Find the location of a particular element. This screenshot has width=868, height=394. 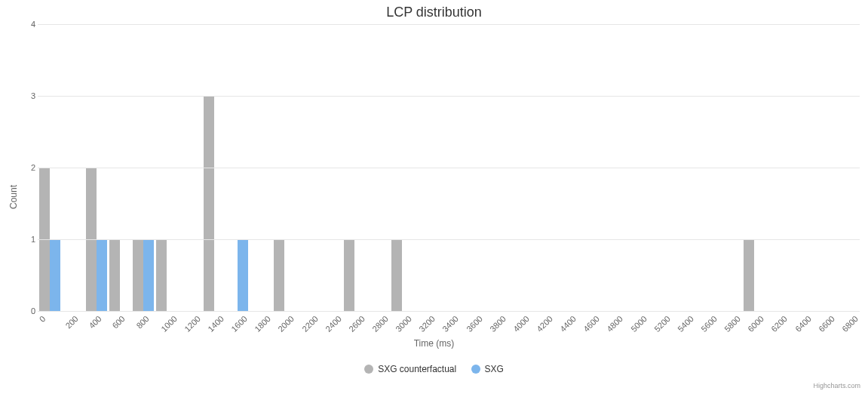

x-tick: 600 is located at coordinates (119, 322).